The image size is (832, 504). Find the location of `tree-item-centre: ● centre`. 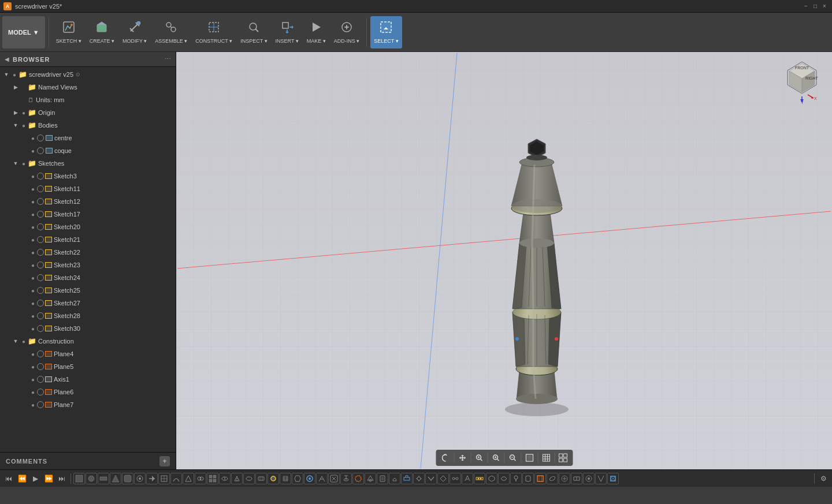

tree-item-centre: ● centre is located at coordinates (88, 138).